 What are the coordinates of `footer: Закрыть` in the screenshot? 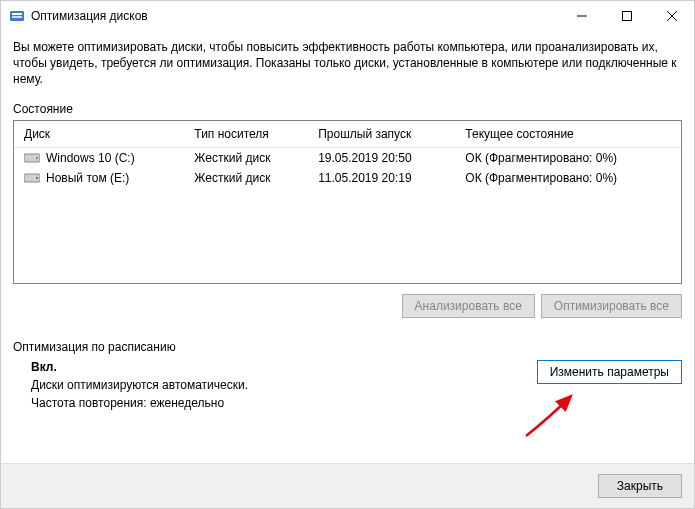 It's located at (348, 486).